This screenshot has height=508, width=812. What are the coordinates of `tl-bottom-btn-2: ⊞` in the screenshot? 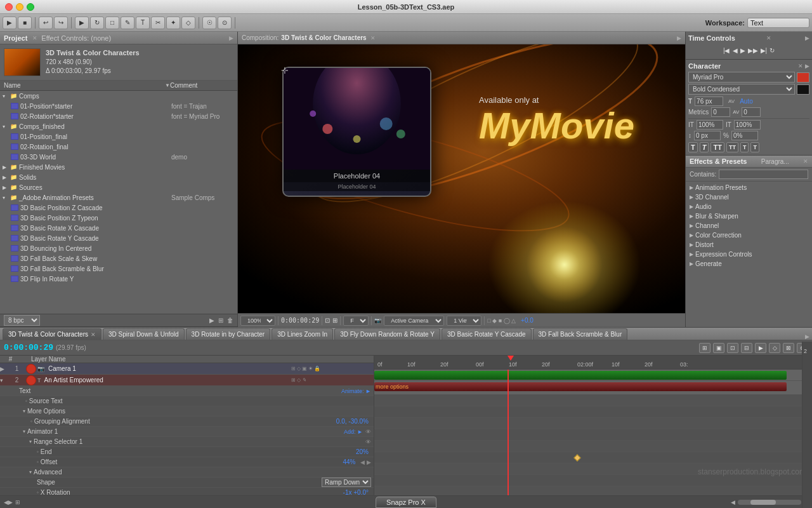 It's located at (18, 502).